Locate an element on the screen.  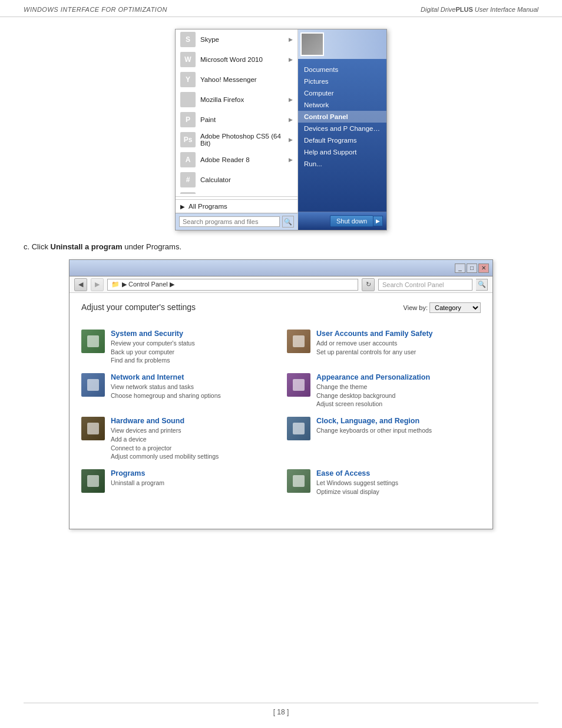
cp-category-desc: Review your computer's statusBack up you… is located at coordinates (153, 352).